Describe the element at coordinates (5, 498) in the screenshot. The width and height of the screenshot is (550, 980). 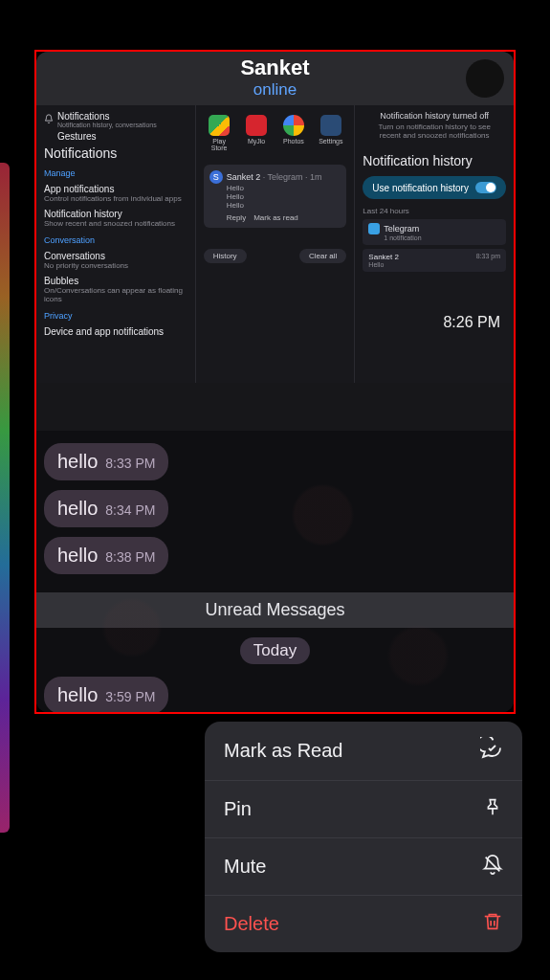
I see `rainbow-sidebar` at that location.